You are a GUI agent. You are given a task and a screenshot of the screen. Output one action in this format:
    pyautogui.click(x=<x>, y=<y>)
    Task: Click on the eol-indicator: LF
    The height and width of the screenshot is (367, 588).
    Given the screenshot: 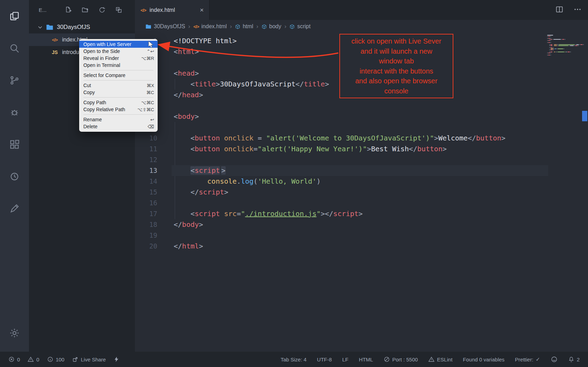 What is the action you would take?
    pyautogui.click(x=345, y=360)
    